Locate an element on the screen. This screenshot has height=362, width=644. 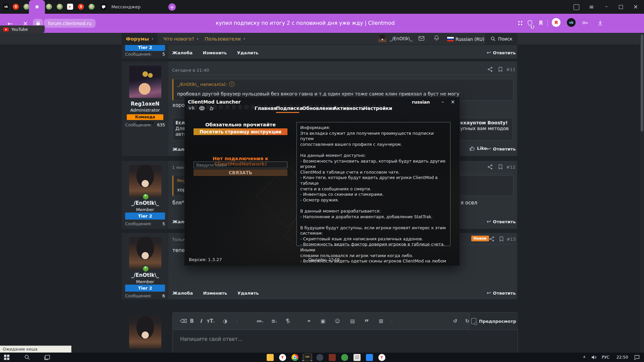
launcher-close-button: × is located at coordinates (453, 102).